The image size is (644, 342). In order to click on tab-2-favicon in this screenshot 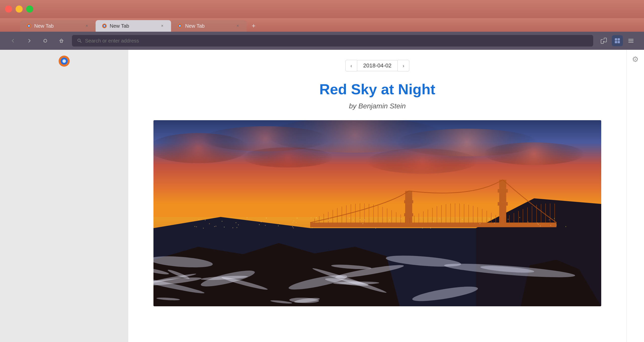, I will do `click(104, 26)`.